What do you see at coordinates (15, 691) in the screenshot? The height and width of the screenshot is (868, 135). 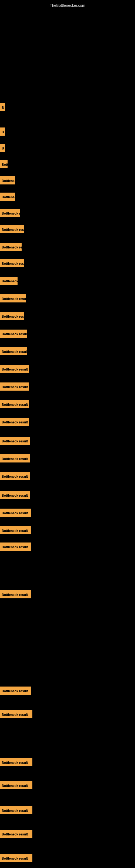 I see `bar-item-28: Bottleneck result` at bounding box center [15, 691].